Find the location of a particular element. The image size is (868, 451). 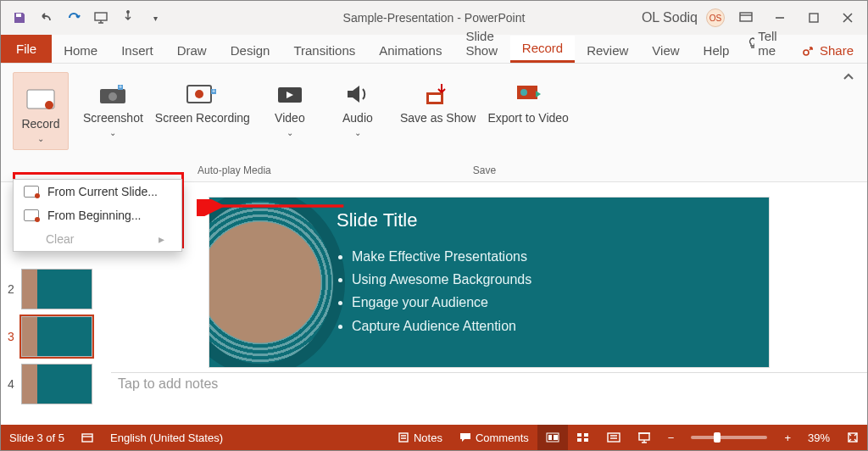

group-save: Save is located at coordinates (485, 171).